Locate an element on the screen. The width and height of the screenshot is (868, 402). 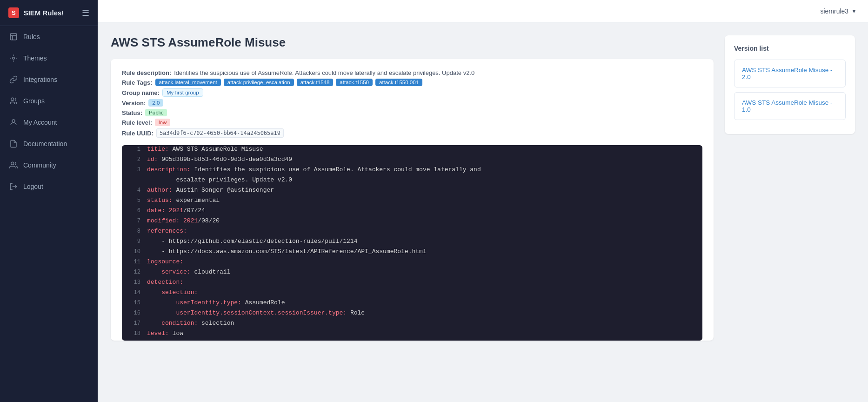
code-line-3b: escalate privileges. Update v2.0 is located at coordinates (412, 181).